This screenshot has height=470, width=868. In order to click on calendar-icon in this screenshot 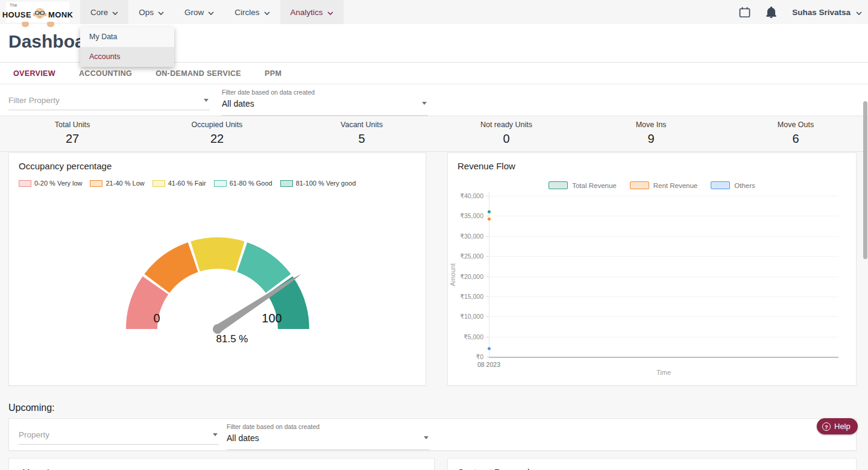, I will do `click(745, 12)`.